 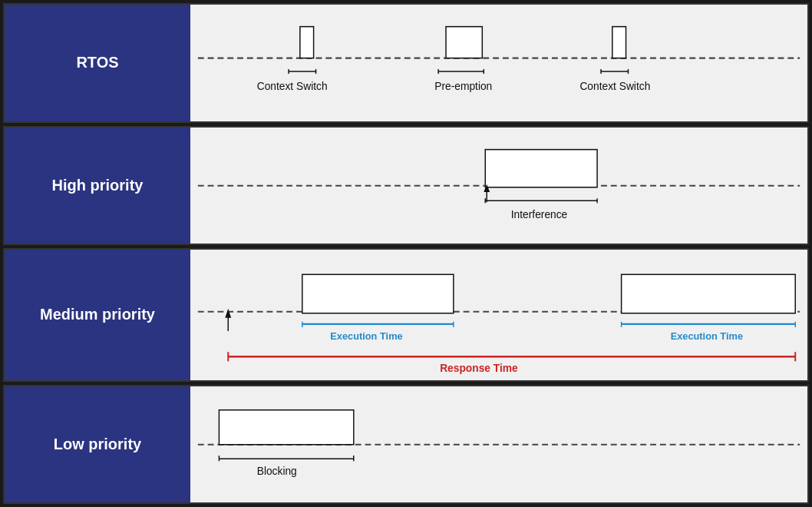 I want to click on low-priority-label-cell: Low priority, so click(x=97, y=445).